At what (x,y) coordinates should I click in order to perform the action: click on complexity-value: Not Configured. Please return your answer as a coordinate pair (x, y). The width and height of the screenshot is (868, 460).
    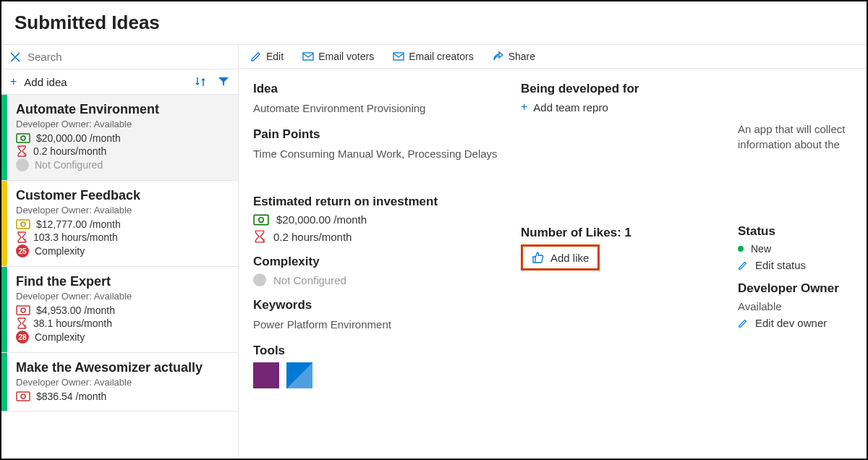
    Looking at the image, I should click on (310, 281).